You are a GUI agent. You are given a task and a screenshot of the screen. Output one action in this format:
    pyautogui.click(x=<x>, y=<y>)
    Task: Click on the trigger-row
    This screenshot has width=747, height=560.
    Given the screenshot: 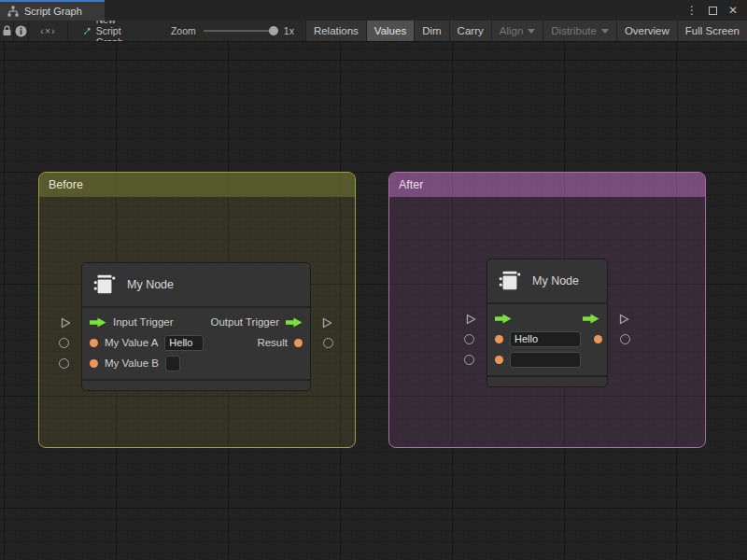 What is the action you would take?
    pyautogui.click(x=547, y=318)
    